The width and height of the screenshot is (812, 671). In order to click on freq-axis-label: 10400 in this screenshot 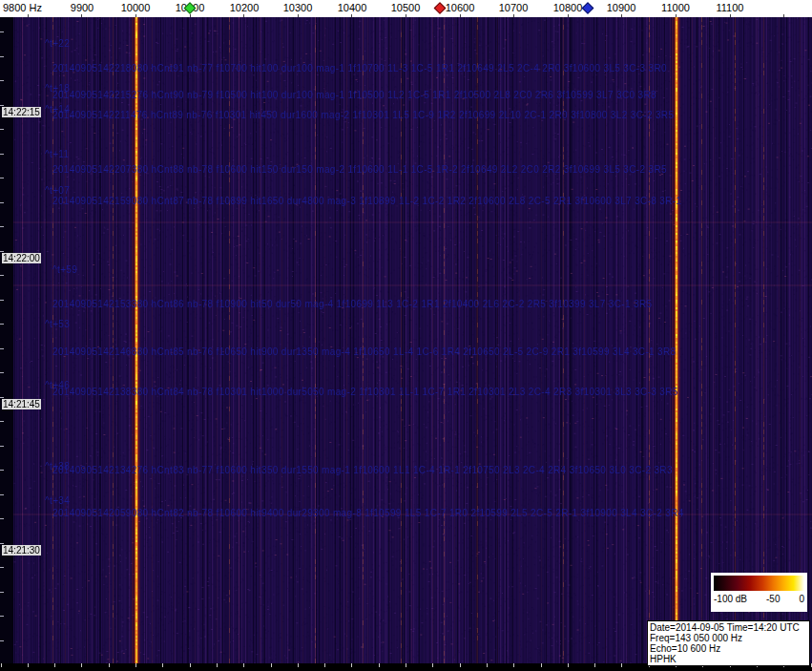, I will do `click(353, 8)`.